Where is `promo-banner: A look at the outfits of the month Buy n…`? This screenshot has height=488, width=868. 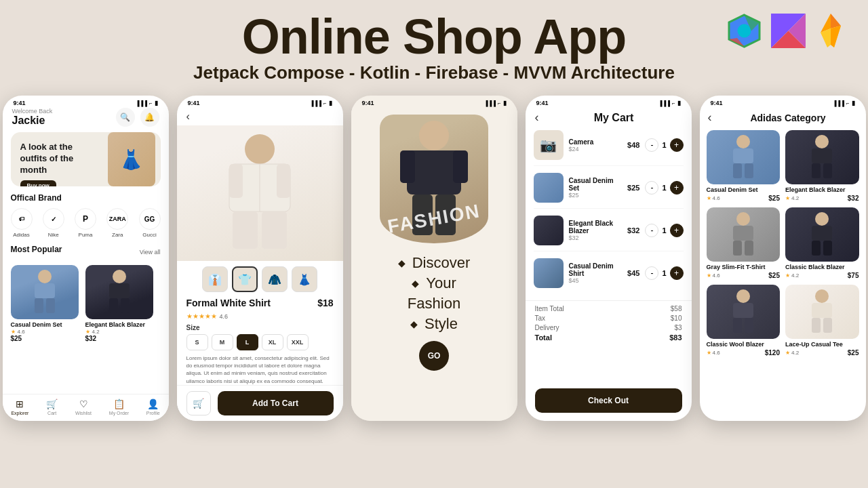 promo-banner: A look at the outfits of the month Buy n… is located at coordinates (85, 159).